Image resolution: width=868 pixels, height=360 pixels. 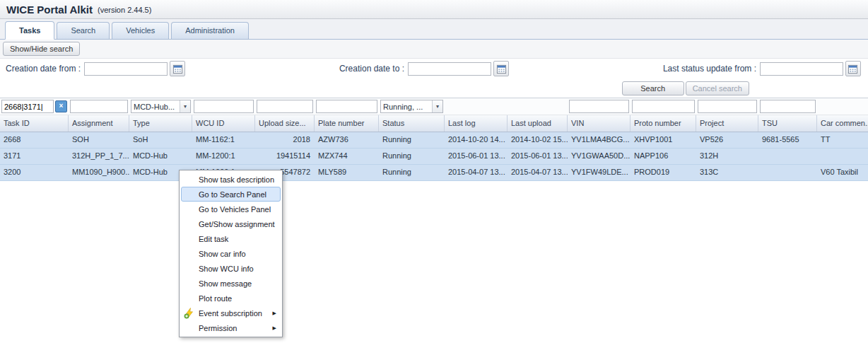 What do you see at coordinates (727, 123) in the screenshot?
I see `column-header-project: Project` at bounding box center [727, 123].